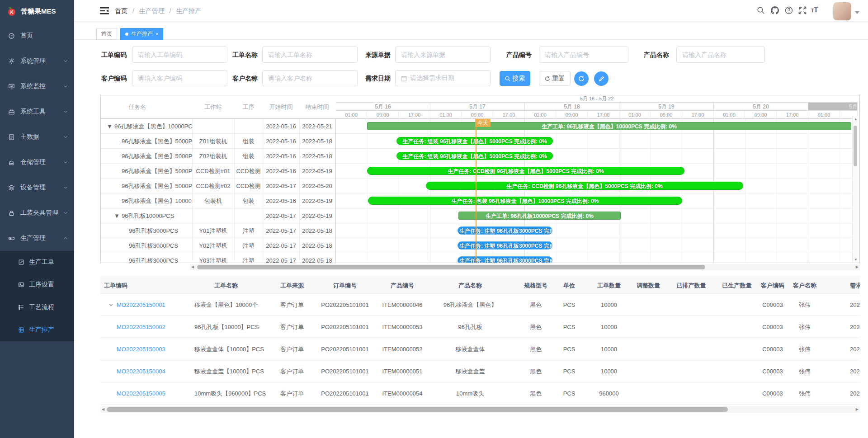  I want to click on edit-icon, so click(21, 262).